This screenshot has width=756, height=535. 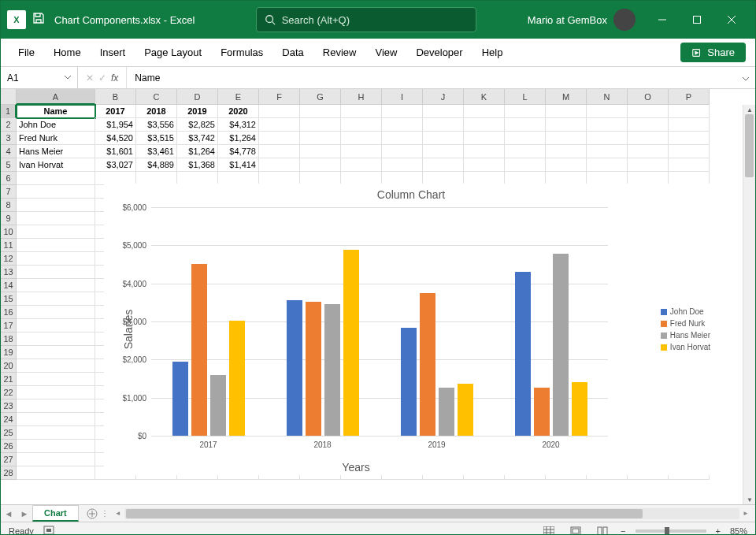 What do you see at coordinates (239, 97) in the screenshot?
I see `column-header: E` at bounding box center [239, 97].